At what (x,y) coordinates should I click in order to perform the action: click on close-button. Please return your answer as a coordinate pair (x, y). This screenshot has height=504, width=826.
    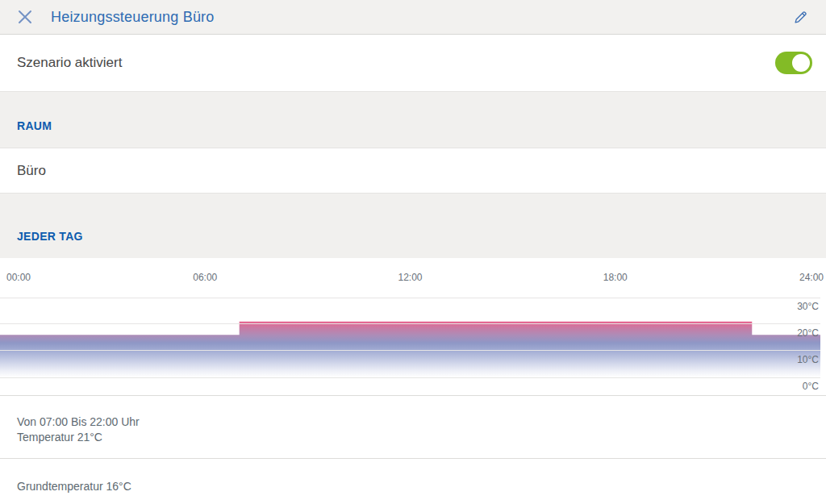
    Looking at the image, I should click on (25, 17).